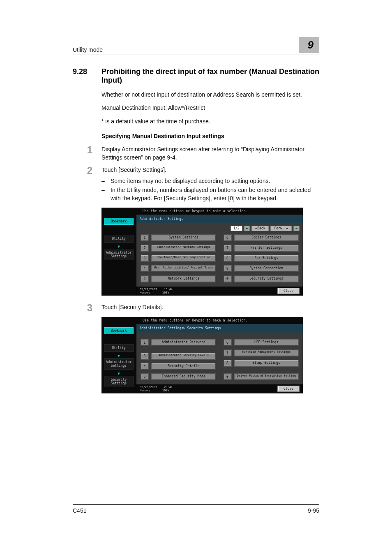  I want to click on section-title: Prohibiting the direct input of fax numb…, so click(210, 76).